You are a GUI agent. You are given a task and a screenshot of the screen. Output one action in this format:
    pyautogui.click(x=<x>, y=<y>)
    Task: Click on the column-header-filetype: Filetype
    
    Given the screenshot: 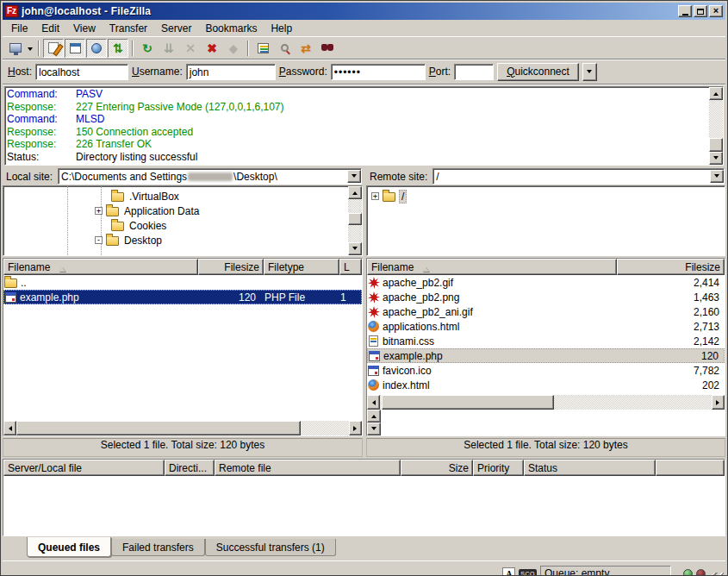 What is the action you would take?
    pyautogui.click(x=302, y=267)
    